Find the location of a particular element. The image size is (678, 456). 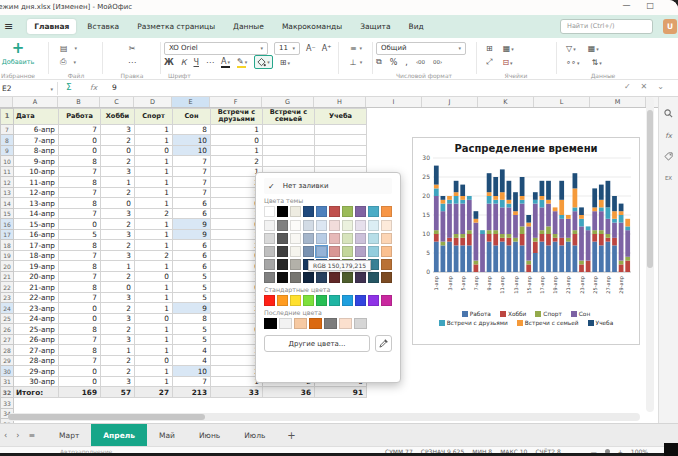

menu-tab-5: Макрокоманды is located at coordinates (312, 26).